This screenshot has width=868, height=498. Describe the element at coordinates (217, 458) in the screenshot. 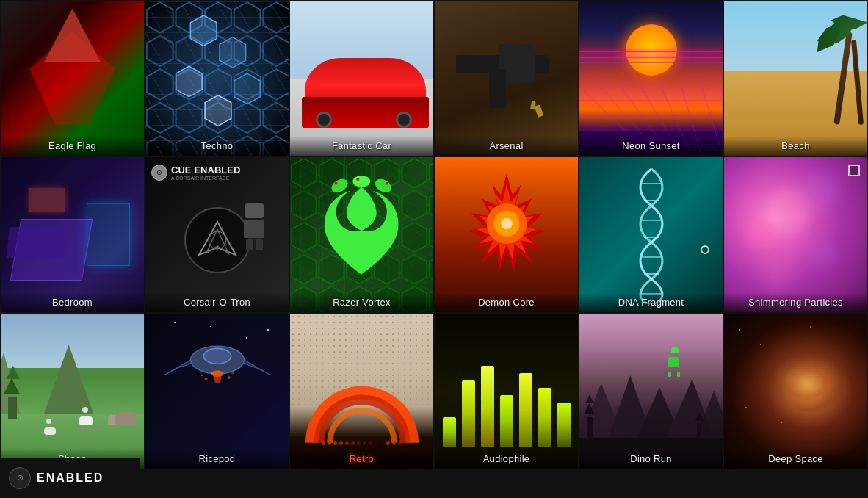

I see `tile-ricepod-label: Ricepod` at that location.